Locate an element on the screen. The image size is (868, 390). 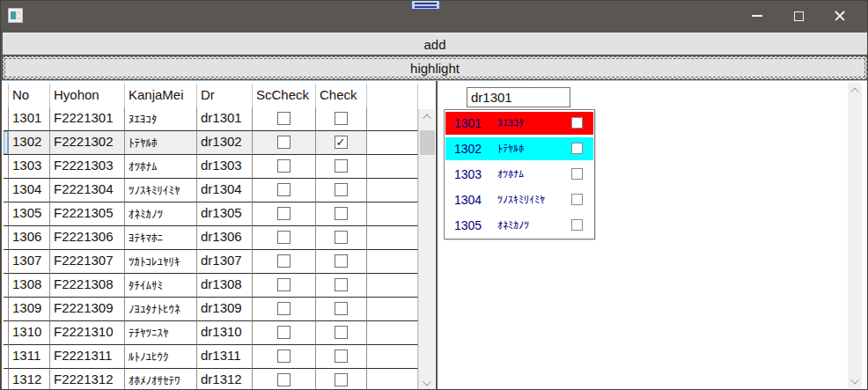
scroll-down-button is located at coordinates (427, 382).